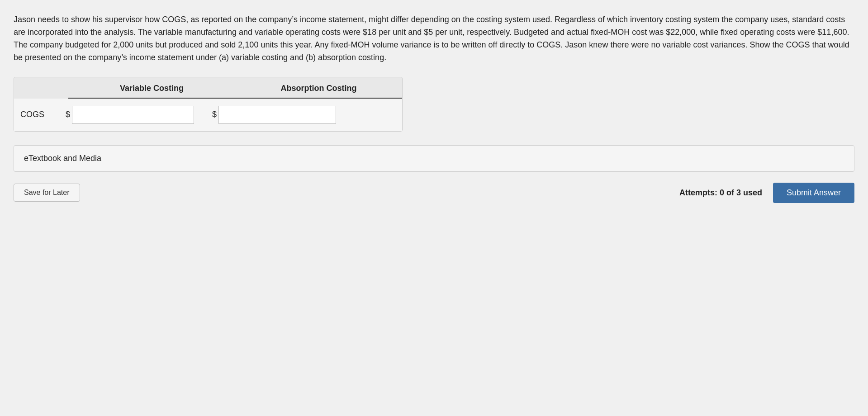 Image resolution: width=868 pixels, height=416 pixels. I want to click on absorption-costing-input, so click(277, 115).